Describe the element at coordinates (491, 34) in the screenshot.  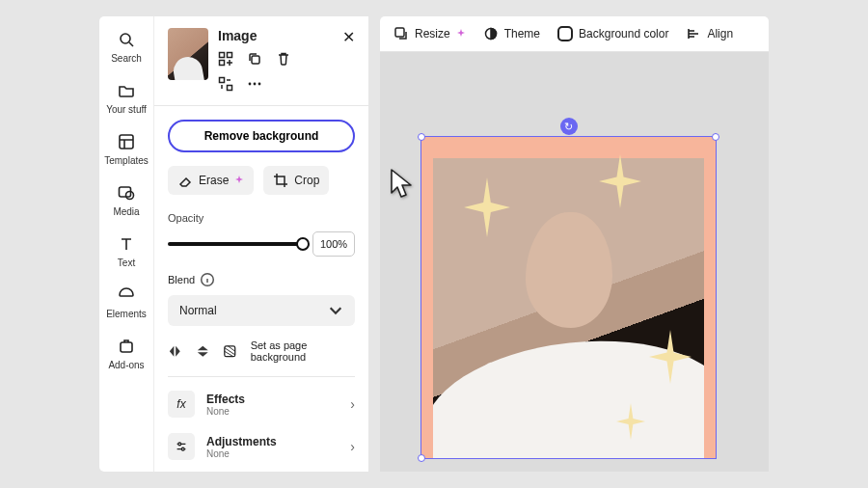
I see `theme-icon` at that location.